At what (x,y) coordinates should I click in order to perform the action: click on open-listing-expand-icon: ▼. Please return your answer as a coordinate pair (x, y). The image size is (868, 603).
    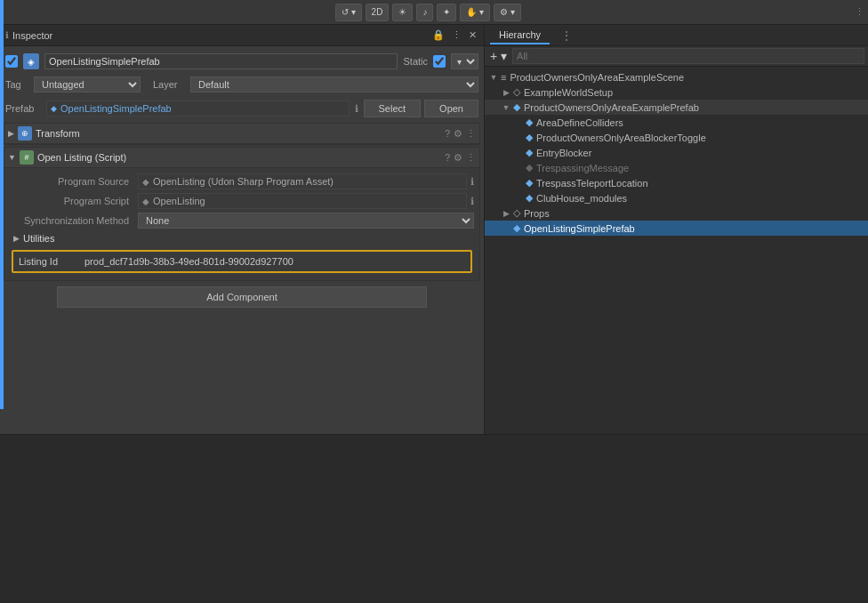
    Looking at the image, I should click on (12, 157).